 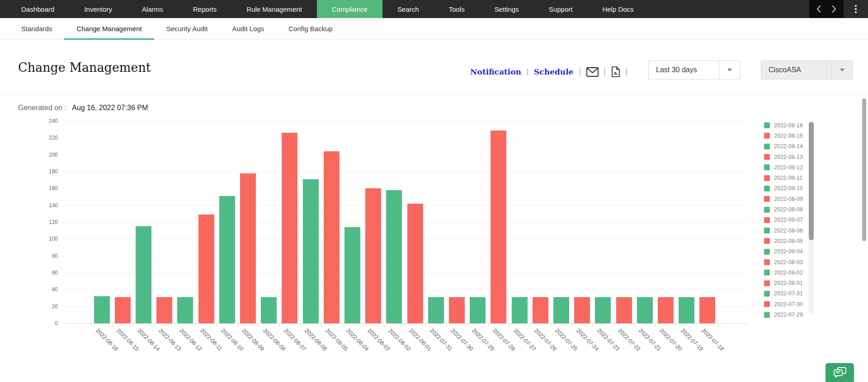 What do you see at coordinates (783, 314) in the screenshot?
I see `legend-item-2022-07-29: 2022-07-29` at bounding box center [783, 314].